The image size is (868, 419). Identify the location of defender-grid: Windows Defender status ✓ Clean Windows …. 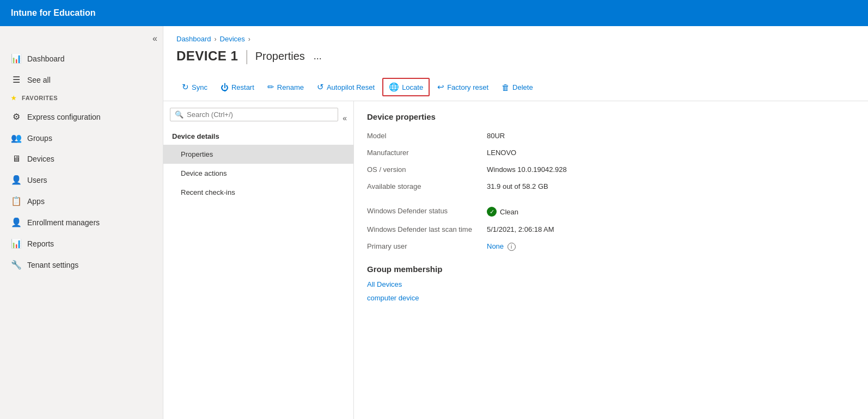
(611, 229).